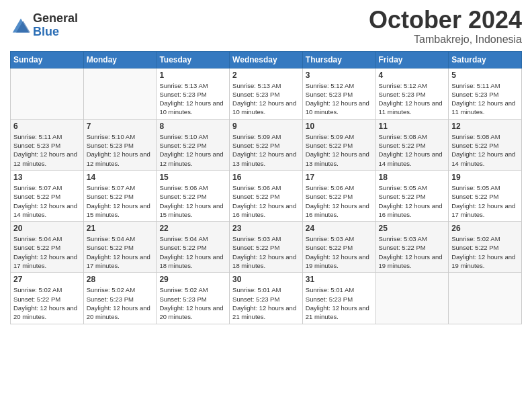 The image size is (532, 411). I want to click on calendar-cell: 15Sunrise: 5:06 AMSunset: 5:22 PMDayligh…, so click(193, 195).